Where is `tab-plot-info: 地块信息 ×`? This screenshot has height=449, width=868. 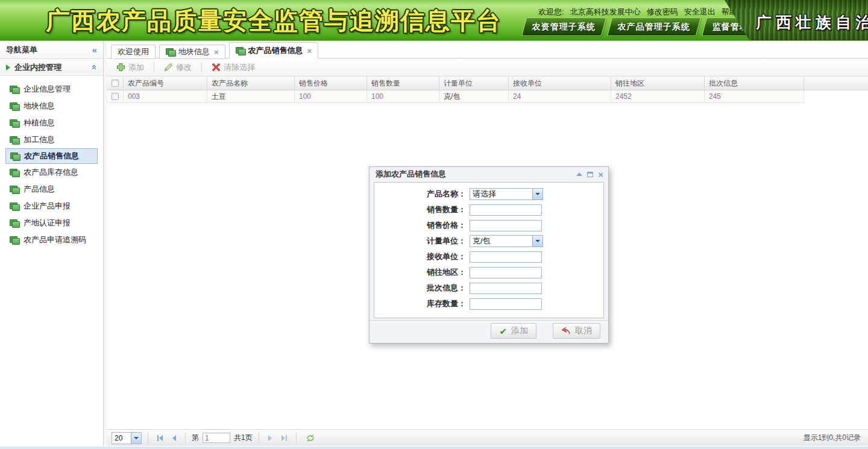
tab-plot-info: 地块信息 × is located at coordinates (192, 52).